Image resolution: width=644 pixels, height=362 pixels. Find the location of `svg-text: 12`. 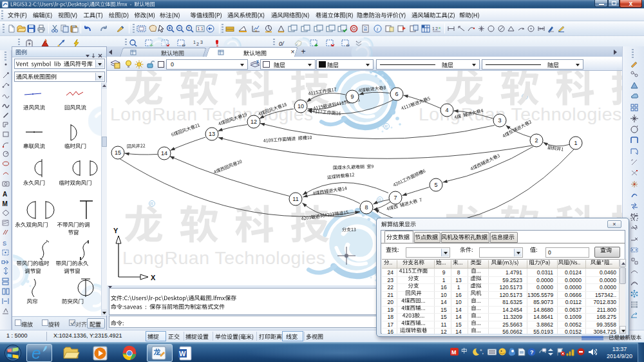

svg-text: 12 is located at coordinates (254, 122).